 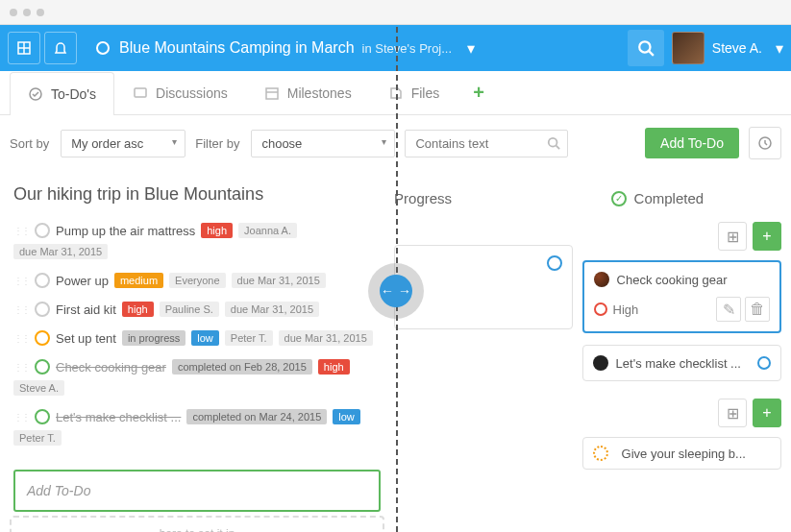 What do you see at coordinates (673, 280) in the screenshot?
I see `card-title: Check cooking gear` at bounding box center [673, 280].